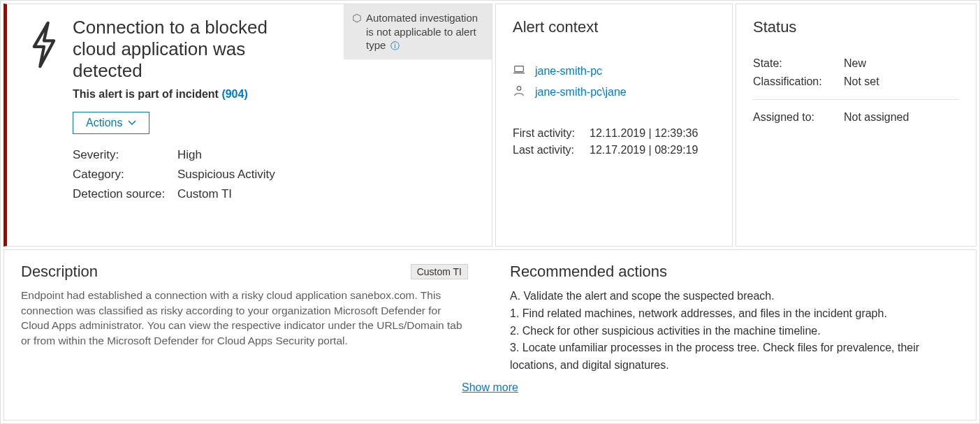 Image resolution: width=980 pixels, height=424 pixels. What do you see at coordinates (569, 71) in the screenshot?
I see `device-link: jane-smith-pc` at bounding box center [569, 71].